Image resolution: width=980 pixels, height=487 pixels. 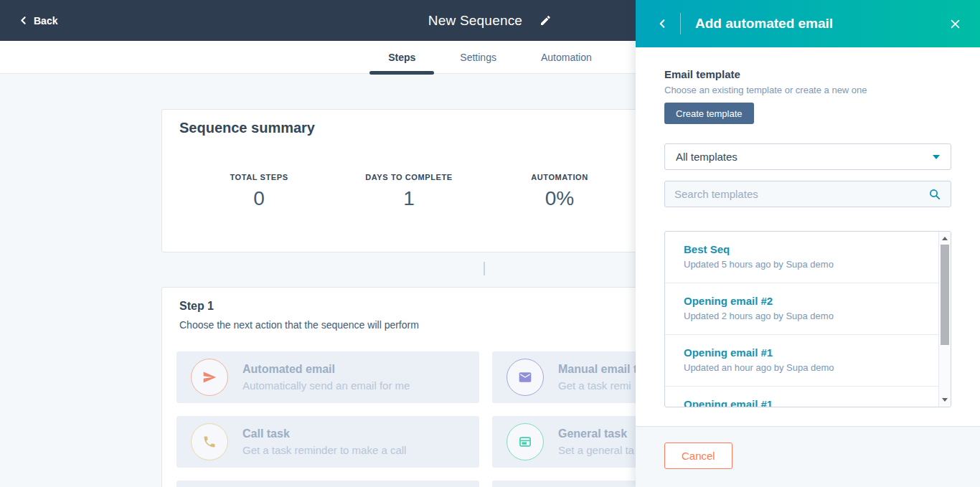 I want to click on chevron-down-icon, so click(x=936, y=157).